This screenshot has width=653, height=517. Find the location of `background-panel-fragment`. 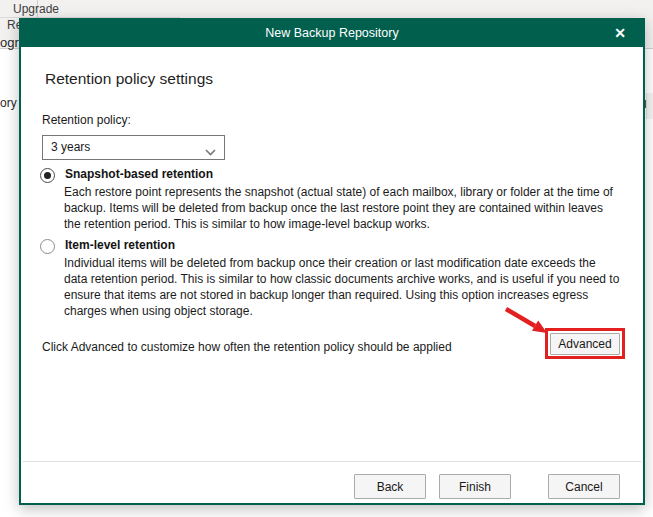

background-panel-fragment is located at coordinates (650, 106).